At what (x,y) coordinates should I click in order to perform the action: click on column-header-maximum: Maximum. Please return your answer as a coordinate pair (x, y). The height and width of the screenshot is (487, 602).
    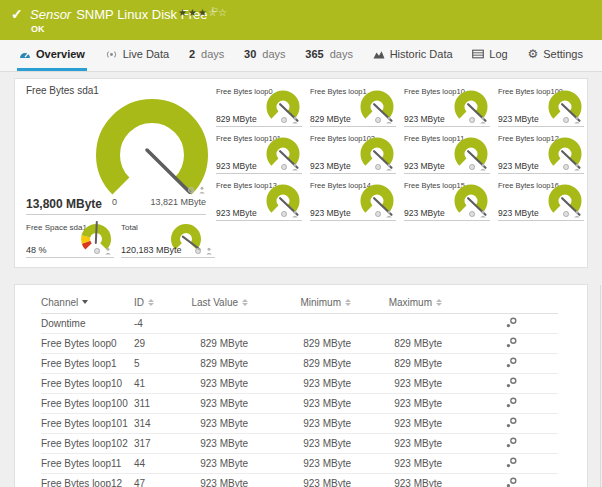
    Looking at the image, I should click on (396, 302).